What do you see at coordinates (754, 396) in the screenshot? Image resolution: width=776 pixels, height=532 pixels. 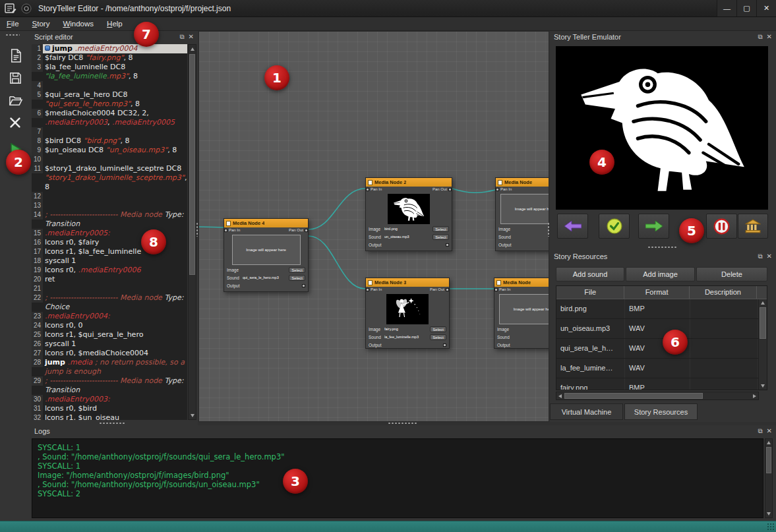 I see `scroll-right-icon` at bounding box center [754, 396].